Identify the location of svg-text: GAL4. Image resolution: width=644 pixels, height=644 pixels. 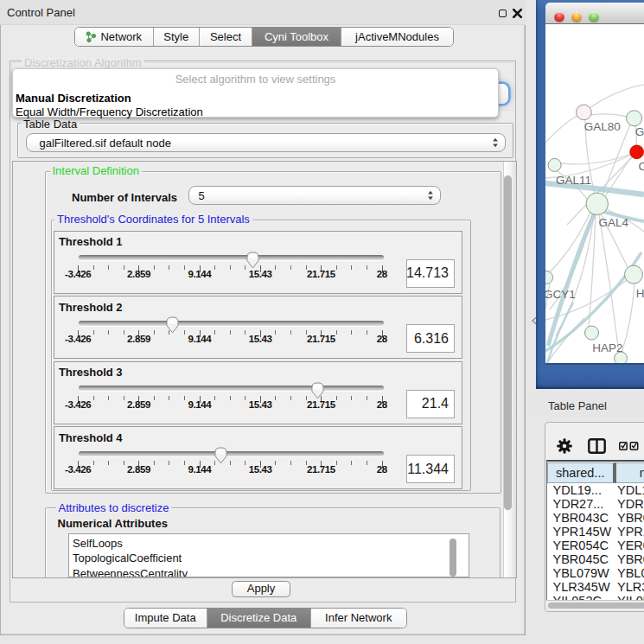
(614, 223).